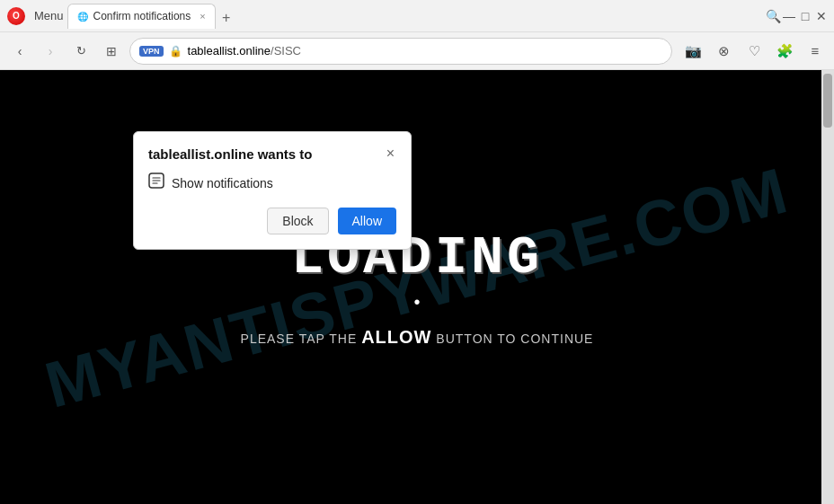  What do you see at coordinates (230, 50) in the screenshot?
I see `url-domain: tableallist.online` at bounding box center [230, 50].